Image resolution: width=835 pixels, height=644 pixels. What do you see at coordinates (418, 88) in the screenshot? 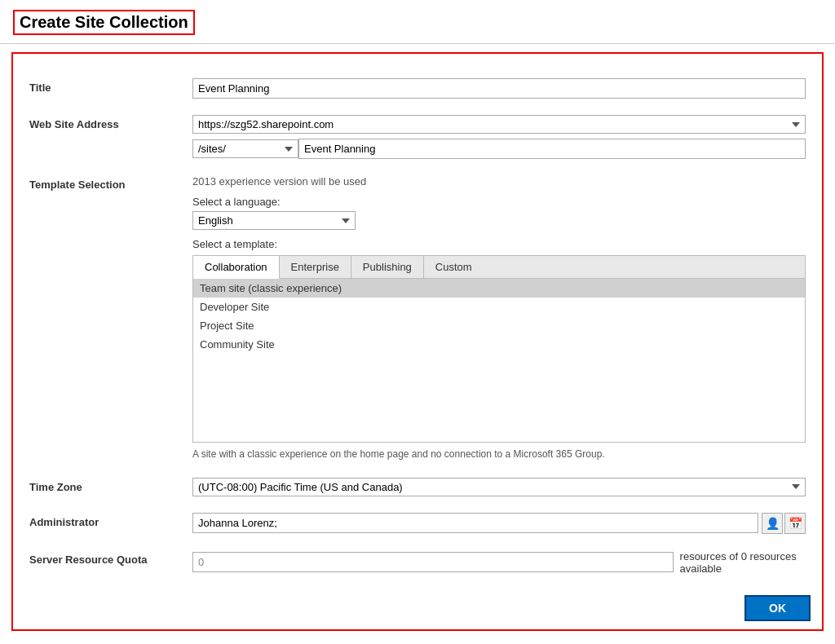
I see `title-row: Title` at bounding box center [418, 88].